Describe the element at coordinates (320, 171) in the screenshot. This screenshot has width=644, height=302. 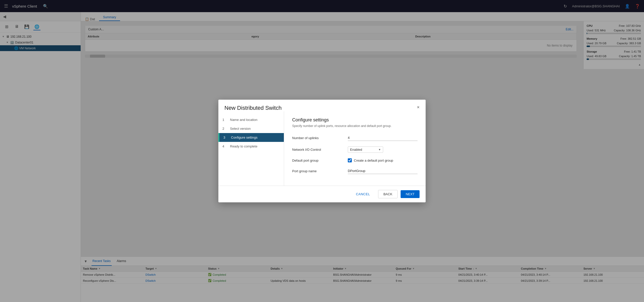
I see `label-pg-name: Port group name` at that location.